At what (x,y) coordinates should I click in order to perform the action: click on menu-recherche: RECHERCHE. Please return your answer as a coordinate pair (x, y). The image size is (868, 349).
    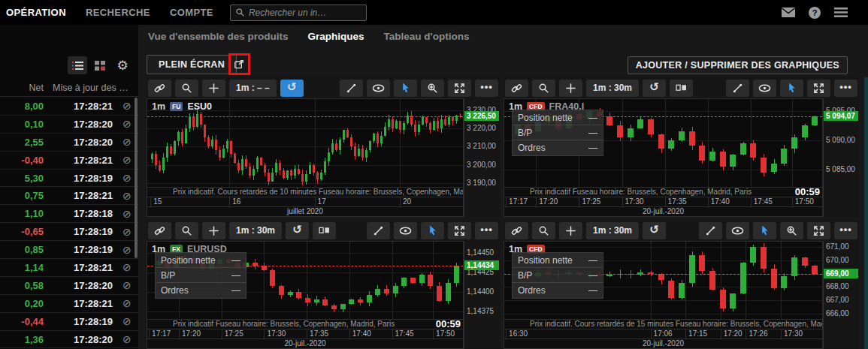
    Looking at the image, I should click on (118, 12).